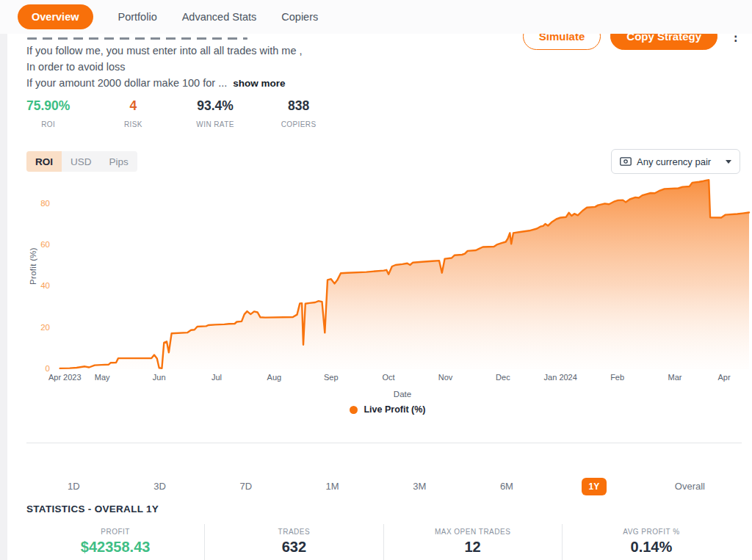 The height and width of the screenshot is (560, 752). Describe the element at coordinates (214, 113) in the screenshot. I see `kpi-win-rate: 93.4% WIN RATE` at that location.